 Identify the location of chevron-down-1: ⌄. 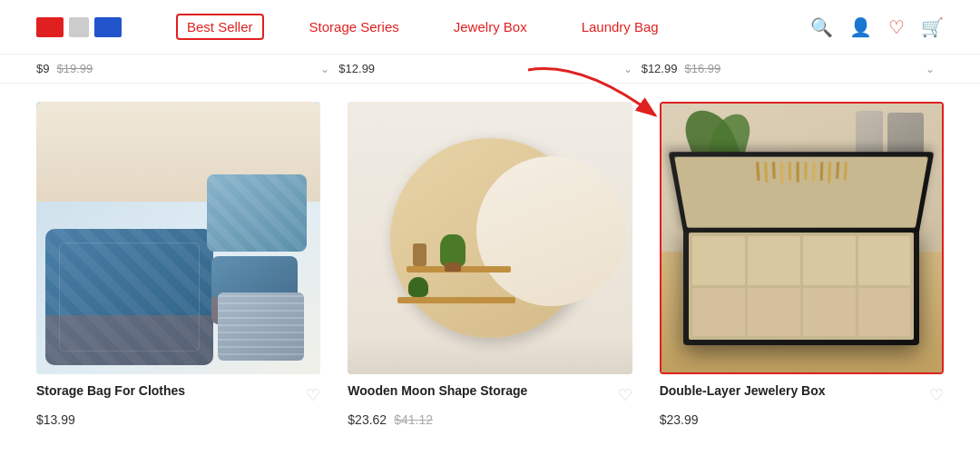
(329, 69).